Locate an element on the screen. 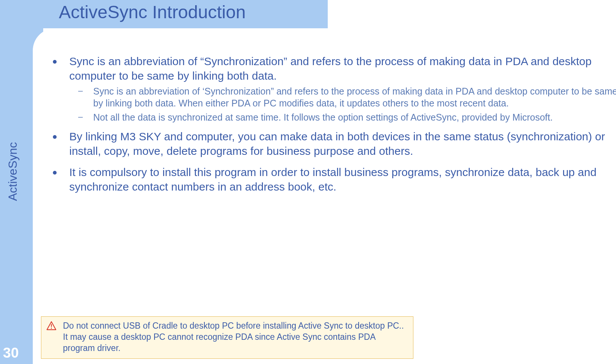 The width and height of the screenshot is (616, 364). bullet-1: Sync is an abbreviation of “Synchronizat… is located at coordinates (332, 68).